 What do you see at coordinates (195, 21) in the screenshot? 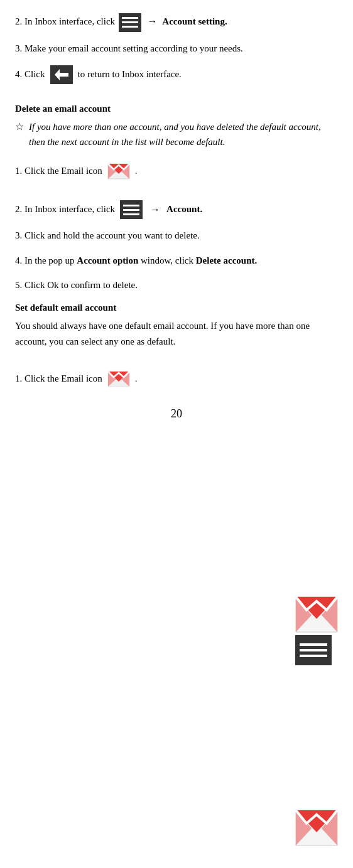
I see `step2-label: Account setting.` at bounding box center [195, 21].